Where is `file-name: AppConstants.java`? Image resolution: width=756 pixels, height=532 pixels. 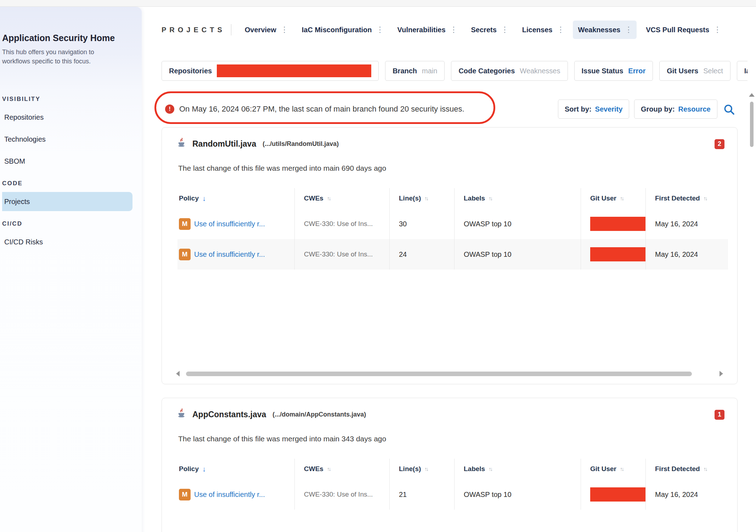 file-name: AppConstants.java is located at coordinates (229, 414).